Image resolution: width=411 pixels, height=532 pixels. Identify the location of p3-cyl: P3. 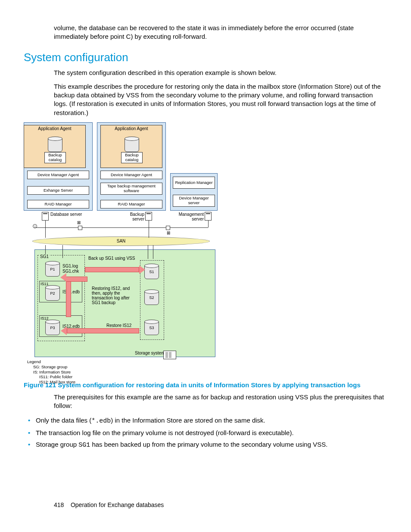
(53, 327).